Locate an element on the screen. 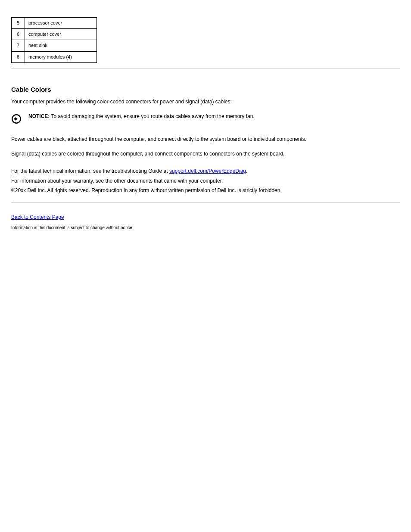  bullet-text: Signal (data) cables are colored through… is located at coordinates (206, 154).